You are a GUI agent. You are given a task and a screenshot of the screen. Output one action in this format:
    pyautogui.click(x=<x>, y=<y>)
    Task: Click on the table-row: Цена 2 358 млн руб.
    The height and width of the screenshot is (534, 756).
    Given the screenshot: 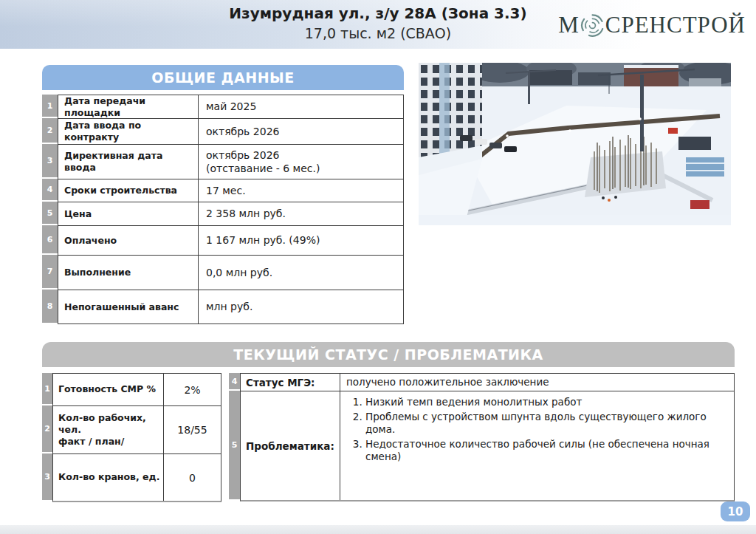 What is the action you would take?
    pyautogui.click(x=230, y=214)
    